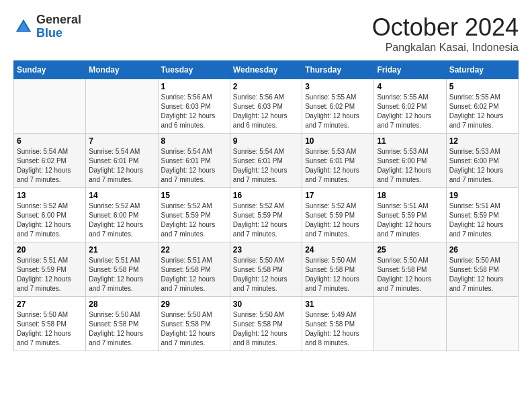 This screenshot has height=411, width=532. Describe the element at coordinates (445, 34) in the screenshot. I see `title-block: October 2024 Pangkalan Kasai, Indonesia` at that location.